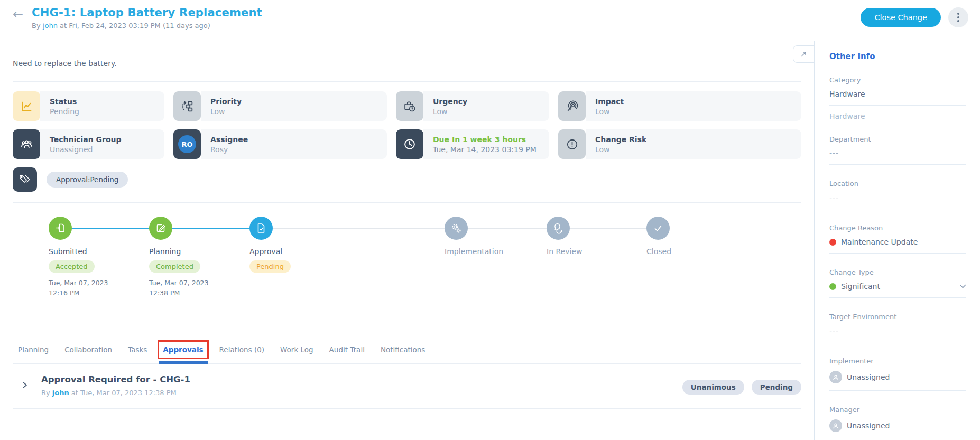  Describe the element at coordinates (403, 350) in the screenshot. I see `tab-notifications: Notifications` at that location.